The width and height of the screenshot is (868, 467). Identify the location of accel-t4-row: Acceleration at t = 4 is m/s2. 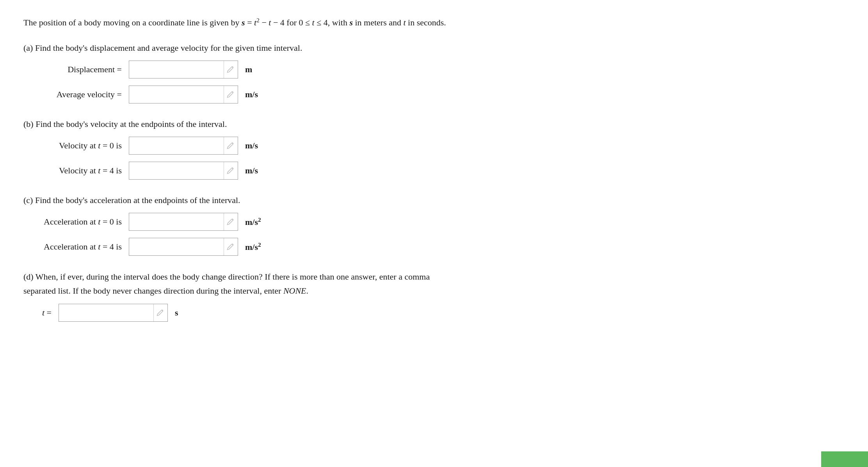
(434, 247).